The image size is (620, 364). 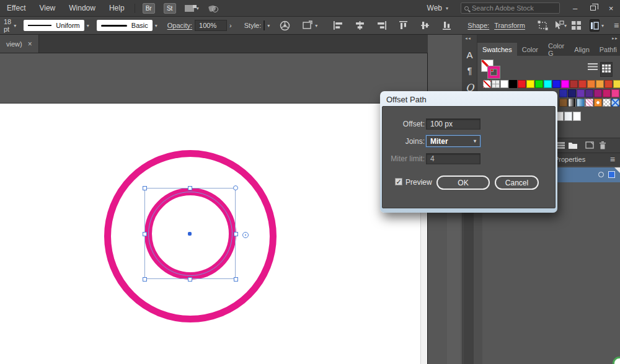 What do you see at coordinates (470, 55) in the screenshot?
I see `character-panel-icon: A` at bounding box center [470, 55].